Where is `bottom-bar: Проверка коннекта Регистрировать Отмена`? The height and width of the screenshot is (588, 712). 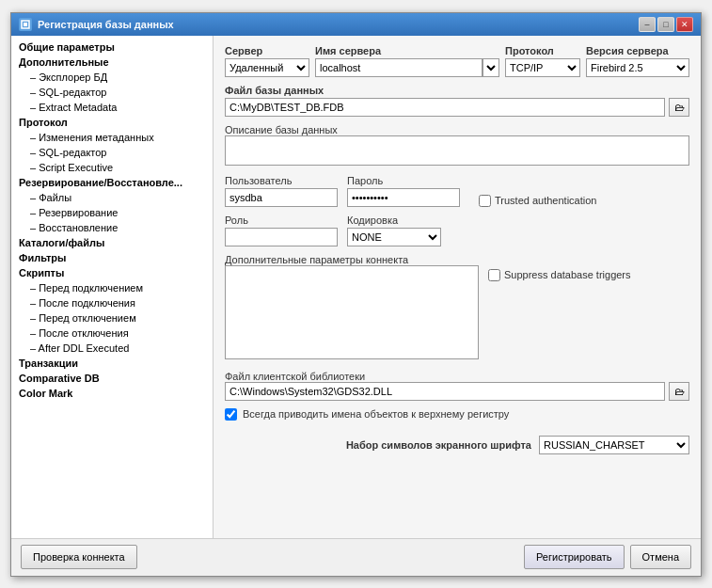
bottom-bar: Проверка коннекта Регистрировать Отмена is located at coordinates (356, 557).